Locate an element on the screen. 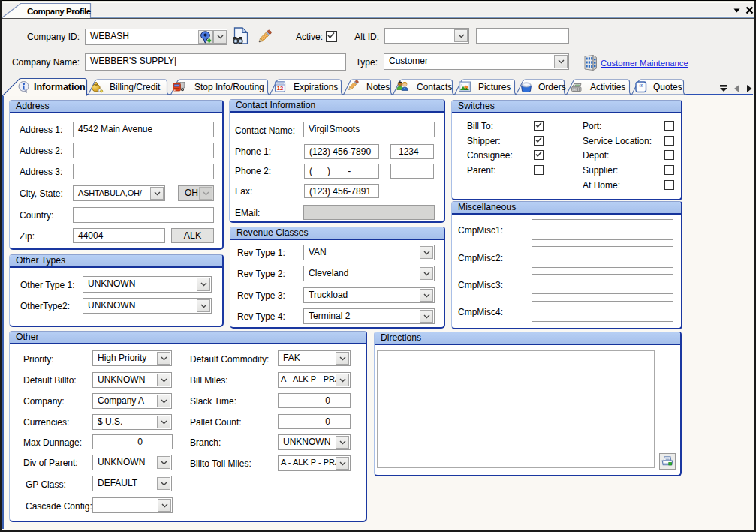 This screenshot has height=532, width=756. svg-text: Notes is located at coordinates (378, 87).